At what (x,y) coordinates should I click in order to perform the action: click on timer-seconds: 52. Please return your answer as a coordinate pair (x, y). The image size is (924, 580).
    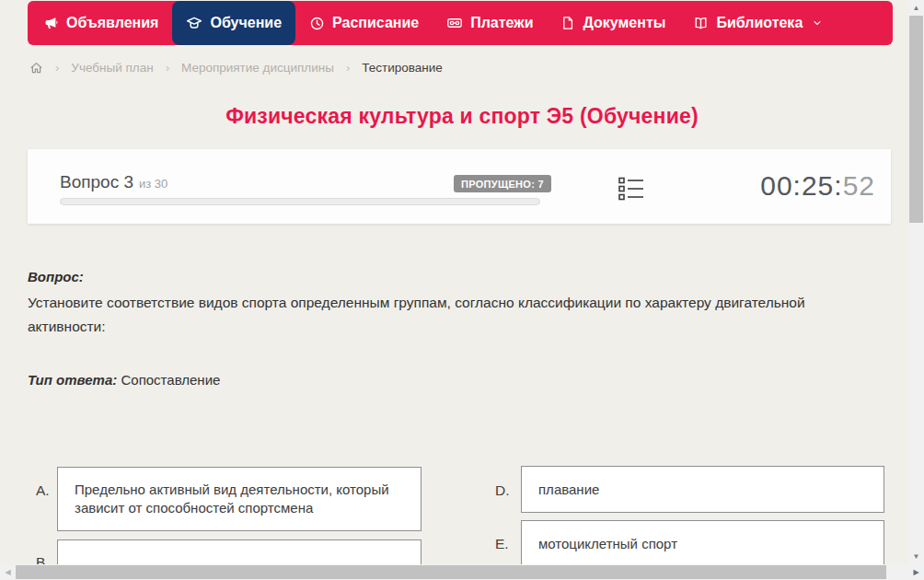
    Looking at the image, I should click on (860, 186).